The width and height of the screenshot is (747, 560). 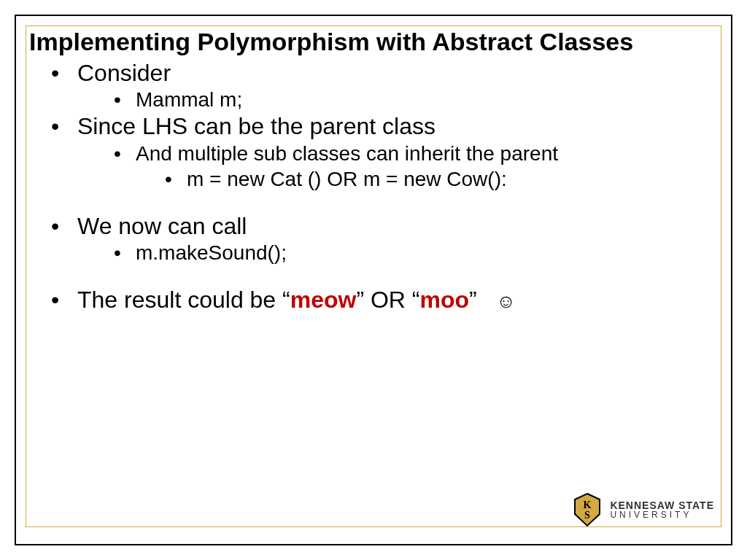 I want to click on bullet-multiple-sub: And multiple sub classes can inherit the…, so click(x=416, y=166).